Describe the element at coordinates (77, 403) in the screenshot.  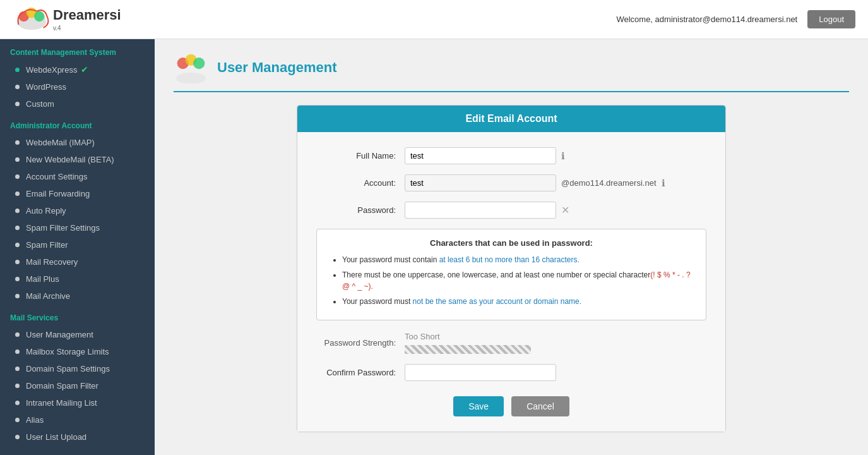
I see `sidebar-item-intranet-mailing: Intranet Mailing List` at that location.